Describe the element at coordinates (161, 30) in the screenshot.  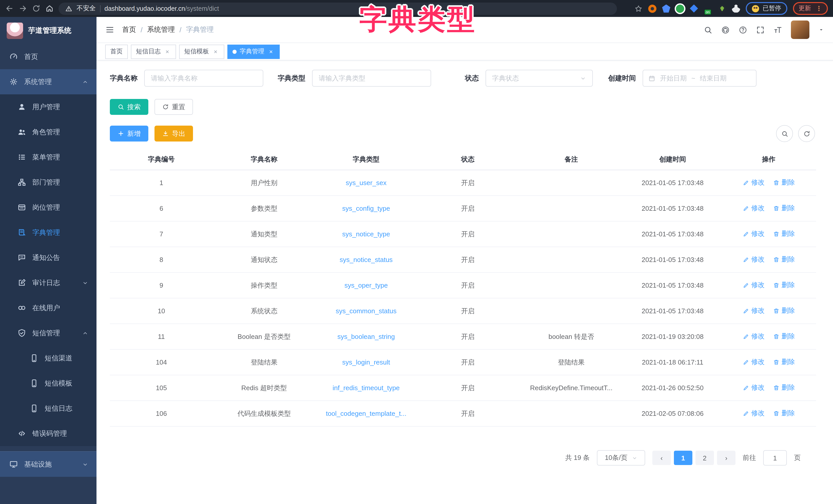
I see `breadcrumb-system: 系统管理` at that location.